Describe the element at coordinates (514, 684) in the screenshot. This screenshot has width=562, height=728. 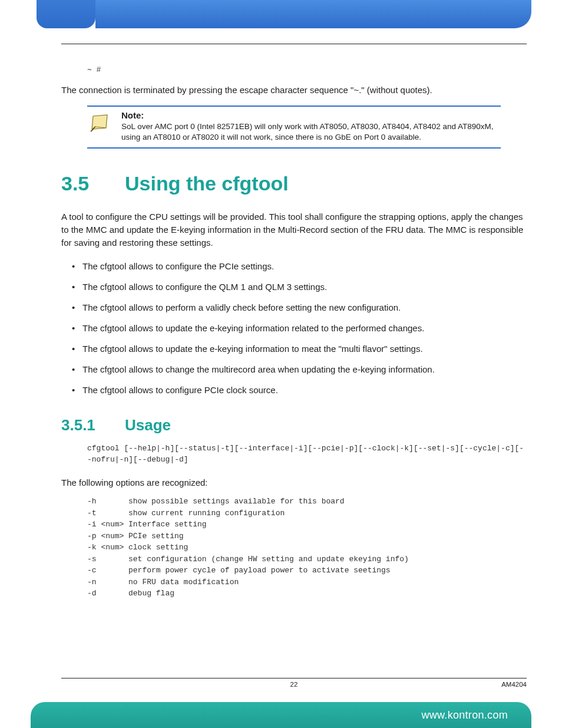
I see `doc-id: AM4204` at that location.